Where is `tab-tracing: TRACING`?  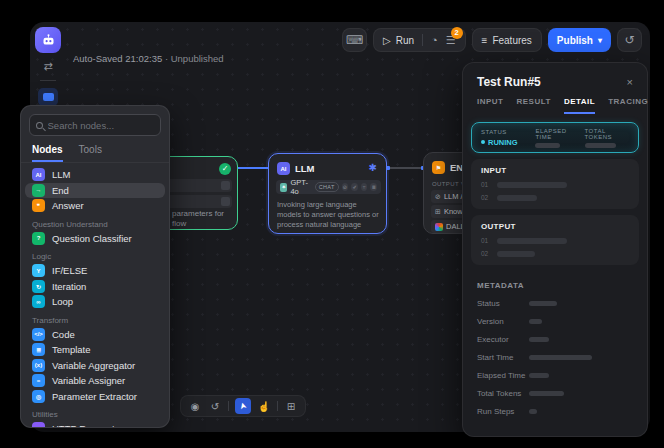
tab-tracing: TRACING is located at coordinates (628, 106).